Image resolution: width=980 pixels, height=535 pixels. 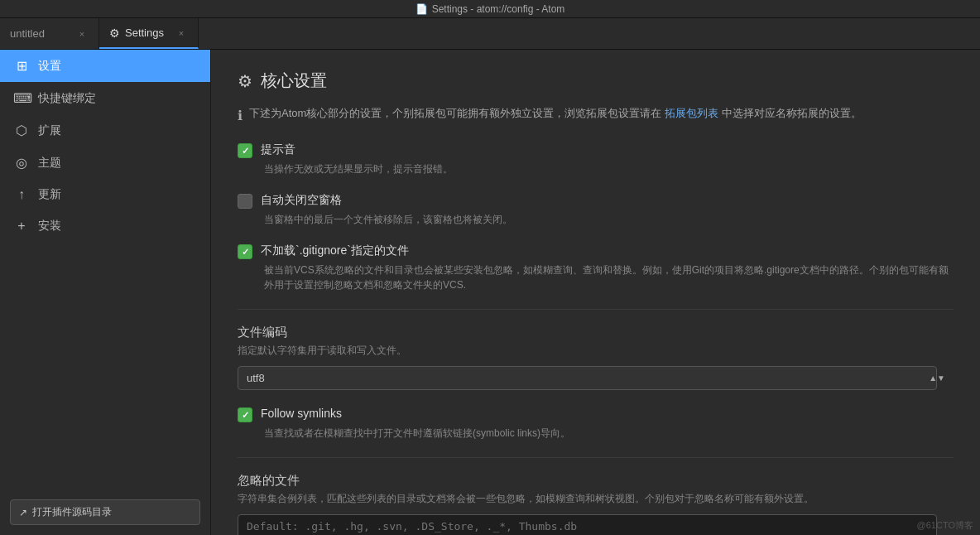 What do you see at coordinates (945, 525) in the screenshot?
I see `watermark: @61CTO博客` at bounding box center [945, 525].